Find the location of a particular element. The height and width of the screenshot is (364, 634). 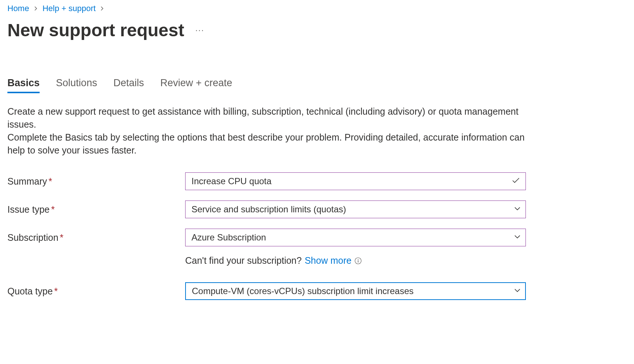

info-icon is located at coordinates (358, 261).